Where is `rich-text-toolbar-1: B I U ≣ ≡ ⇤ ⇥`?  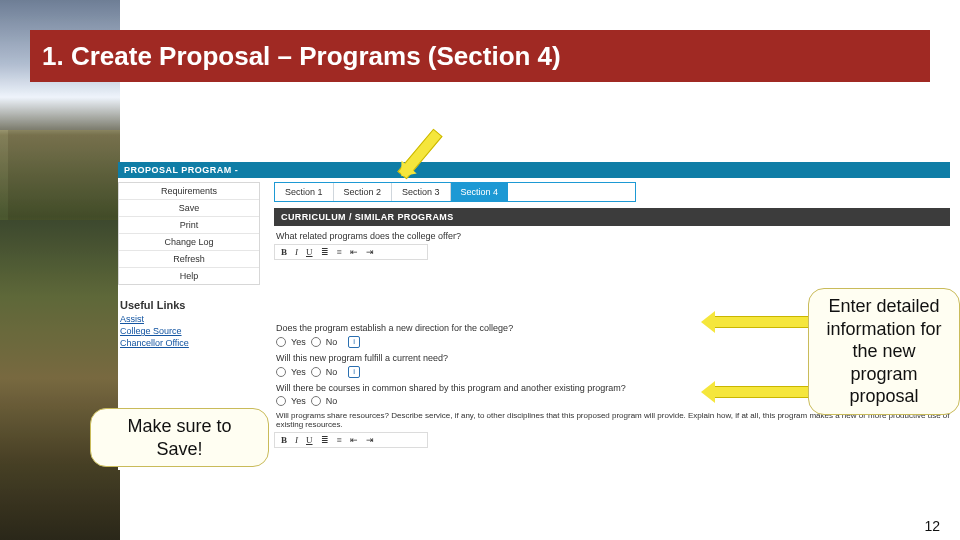 rich-text-toolbar-1: B I U ≣ ≡ ⇤ ⇥ is located at coordinates (351, 252).